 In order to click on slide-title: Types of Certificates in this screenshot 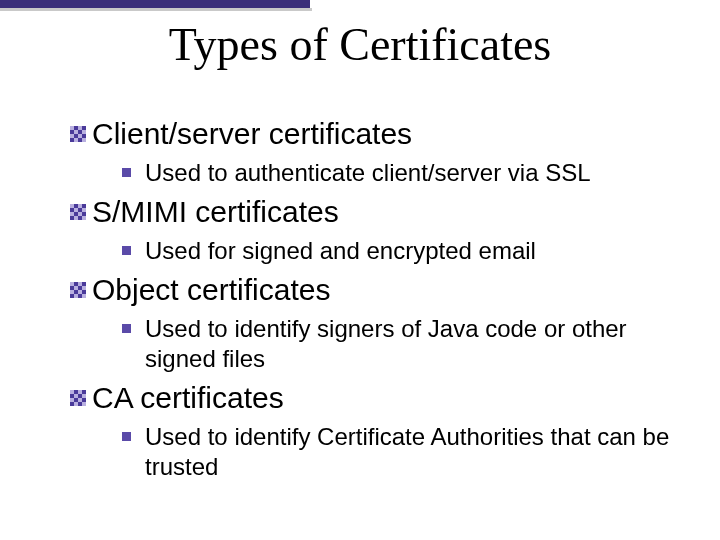, I will do `click(360, 44)`.